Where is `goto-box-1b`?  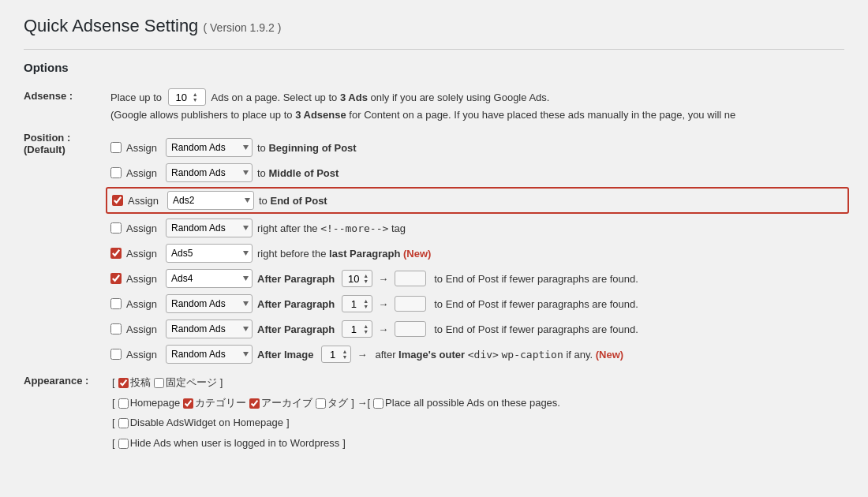 goto-box-1b is located at coordinates (410, 329).